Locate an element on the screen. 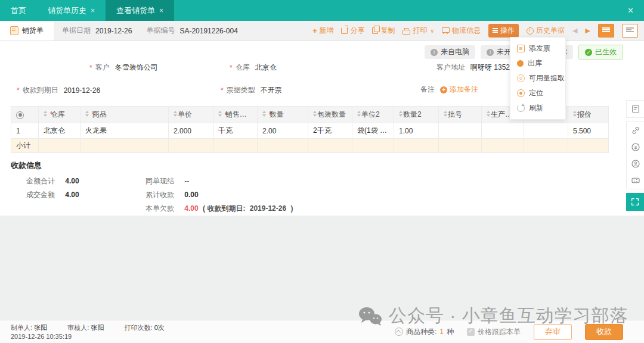  history-docs-button: 历史单据 is located at coordinates (546, 31).